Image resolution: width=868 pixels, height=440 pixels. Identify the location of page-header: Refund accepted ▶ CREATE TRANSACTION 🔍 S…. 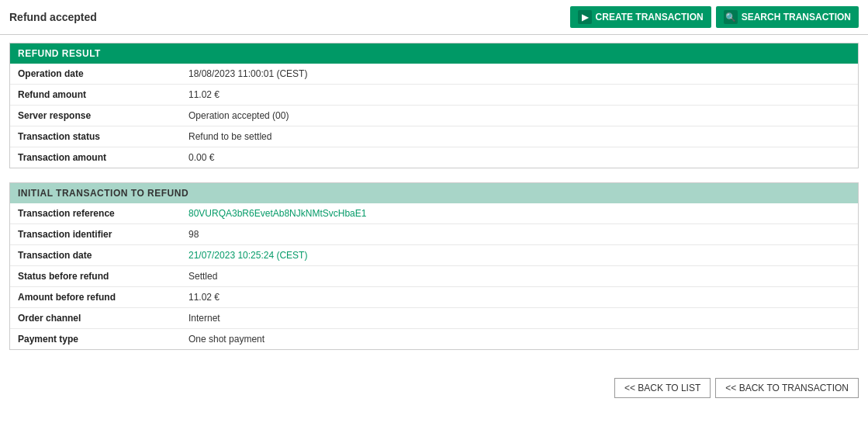
(434, 17).